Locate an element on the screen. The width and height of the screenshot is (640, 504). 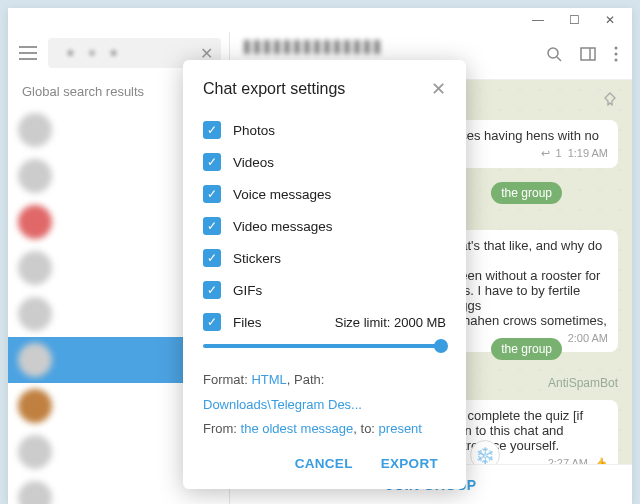
path-link: Downloads\Telegram Des... is located at coordinates (282, 404).